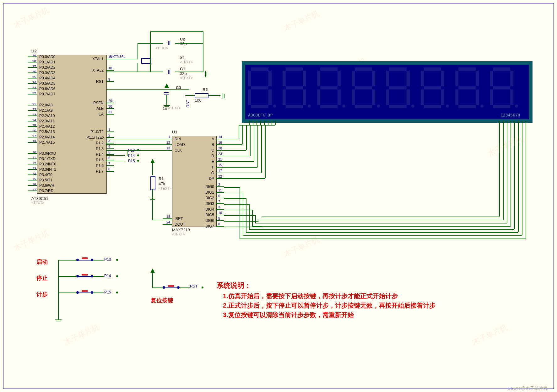 This screenshot has width=557, height=392. Describe the element at coordinates (288, 315) in the screenshot. I see `notes-l3: 3.复位按键可以清除当前计步步数，需重新开始` at that location.